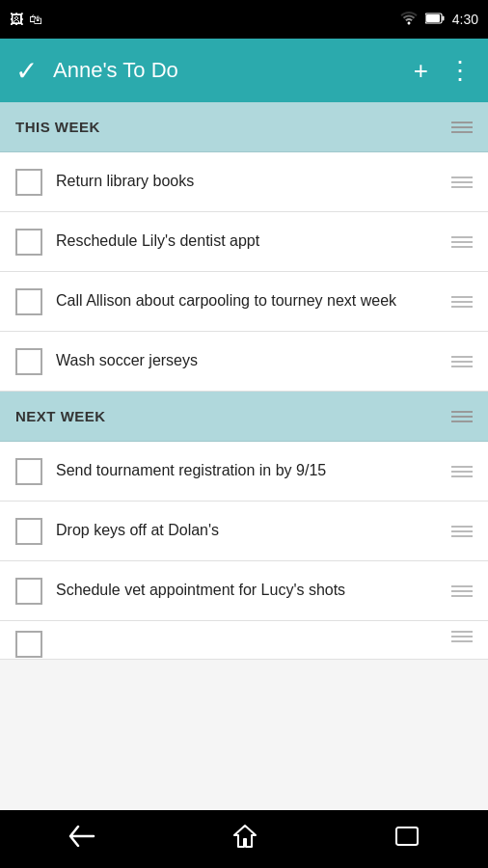 The height and width of the screenshot is (868, 488). Describe the element at coordinates (247, 530) in the screenshot. I see `task-text-6: Drop keys off at Dolan's` at that location.